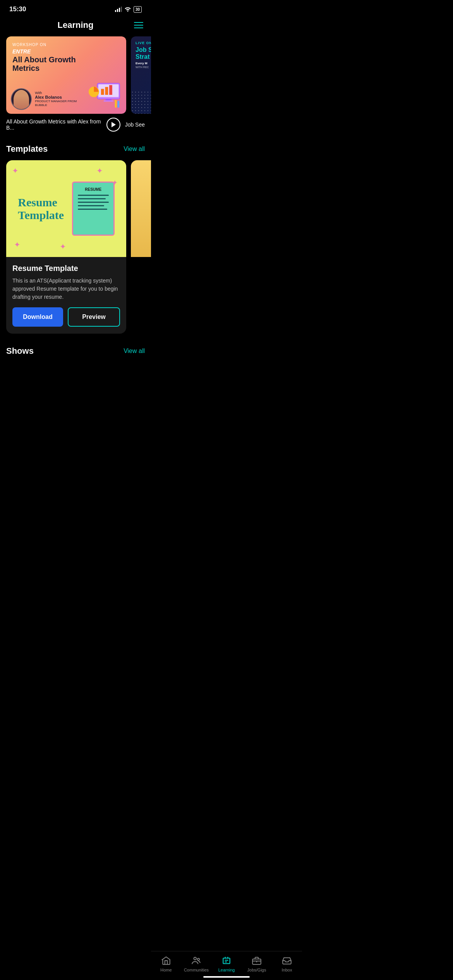 This screenshot has width=453, height=980. What do you see at coordinates (76, 348) in the screenshot?
I see `shows-section-header: Shows View all` at bounding box center [76, 348].